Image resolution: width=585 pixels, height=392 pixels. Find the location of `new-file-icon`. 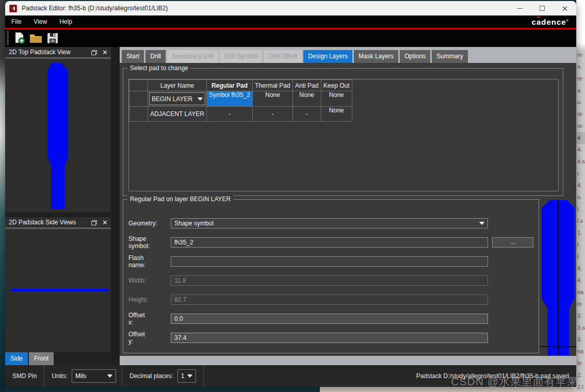

new-file-icon is located at coordinates (20, 38).